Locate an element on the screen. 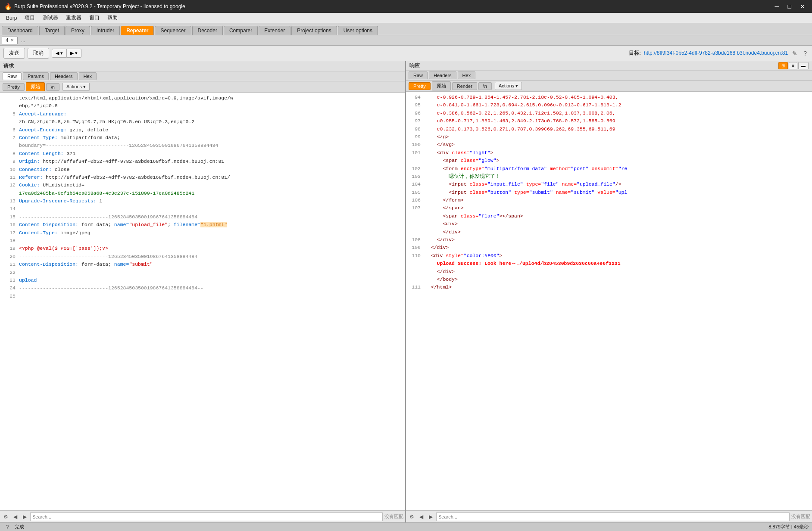 The width and height of the screenshot is (812, 531). code-line: 96 c-0.386,0.562-0.22,1.265,0.432,1.712c… is located at coordinates (609, 113).